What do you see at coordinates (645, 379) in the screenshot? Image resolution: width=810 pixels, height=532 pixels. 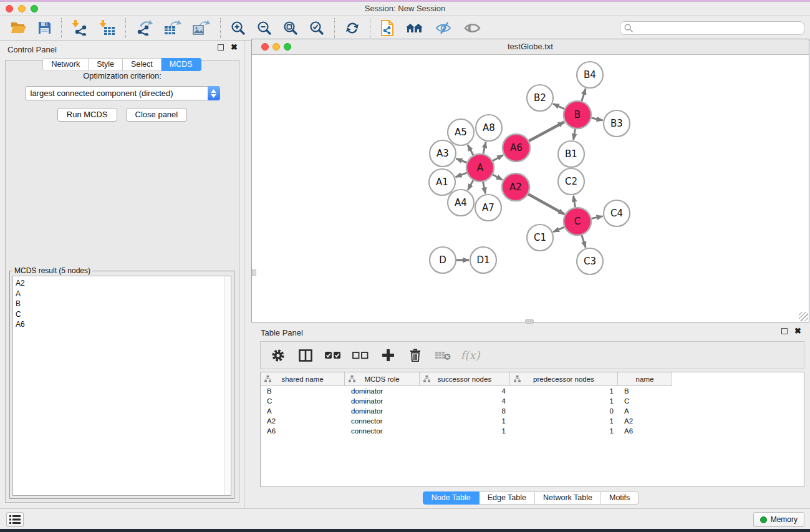 I see `column-header-name: name` at bounding box center [645, 379].